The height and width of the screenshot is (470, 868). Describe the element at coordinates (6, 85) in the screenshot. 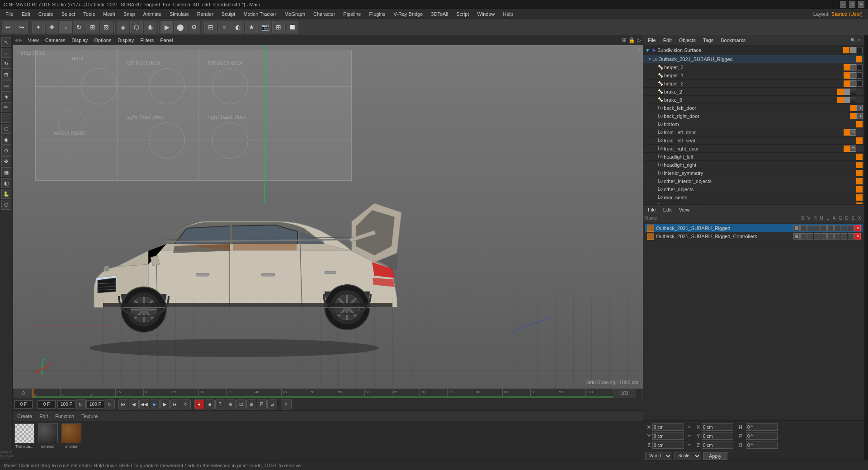

I see `left-tool-select: ▭` at that location.